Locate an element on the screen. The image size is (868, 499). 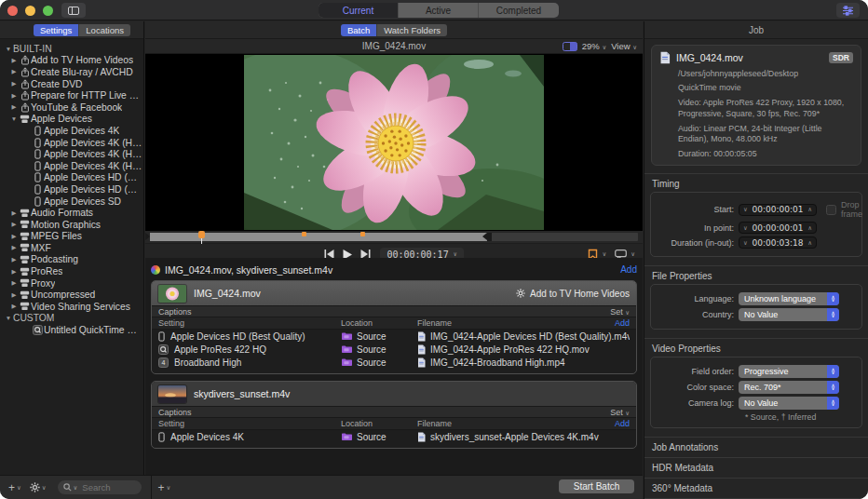
tab-current: Current is located at coordinates (359, 10).